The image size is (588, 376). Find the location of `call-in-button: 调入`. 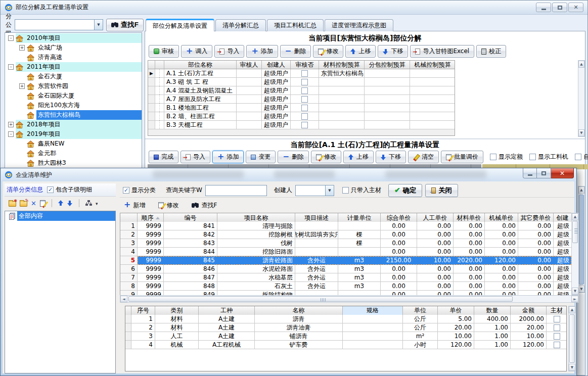

call-in-button: 调入 is located at coordinates (197, 52).